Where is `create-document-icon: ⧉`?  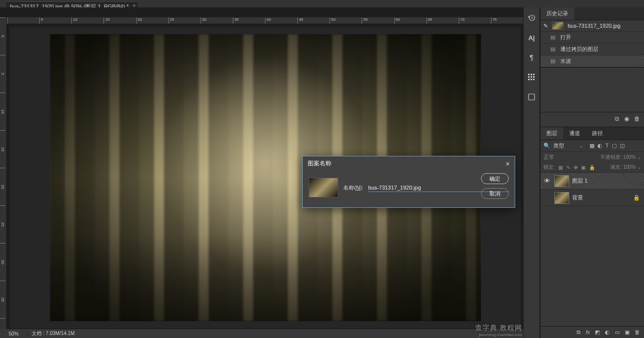
create-document-icon: ⧉ is located at coordinates (617, 120).